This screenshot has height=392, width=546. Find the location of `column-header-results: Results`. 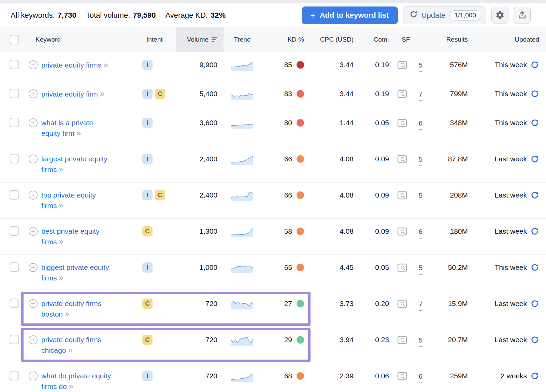

column-header-results: Results is located at coordinates (456, 40).